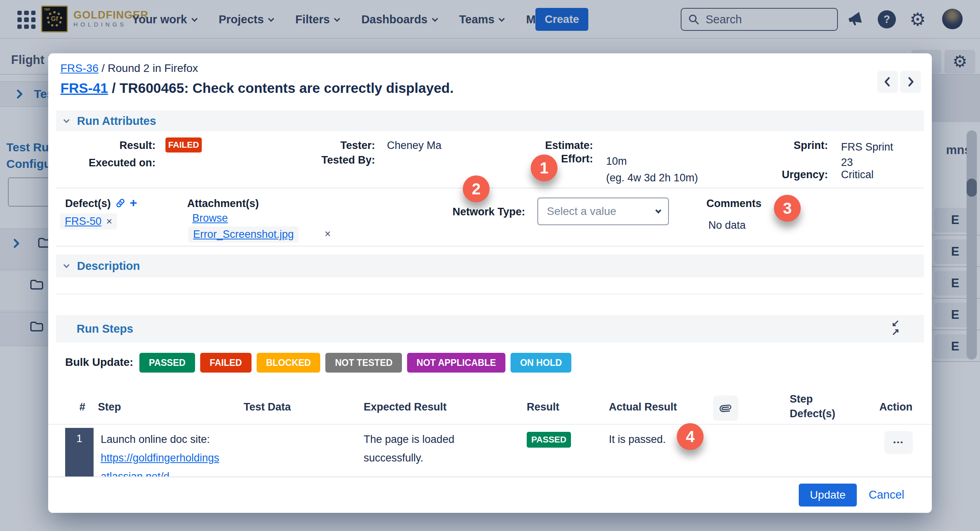  I want to click on urgency-label: Urgency:, so click(789, 175).